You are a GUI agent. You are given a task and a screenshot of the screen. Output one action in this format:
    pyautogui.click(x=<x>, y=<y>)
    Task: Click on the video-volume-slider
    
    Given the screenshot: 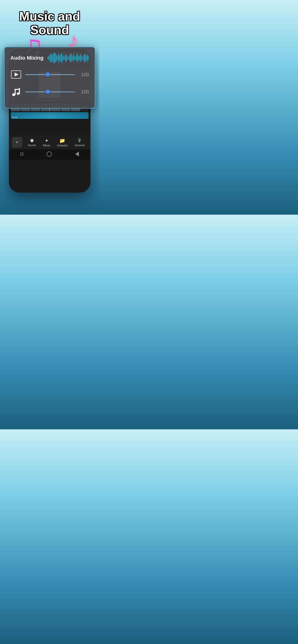 What is the action you would take?
    pyautogui.click(x=50, y=74)
    